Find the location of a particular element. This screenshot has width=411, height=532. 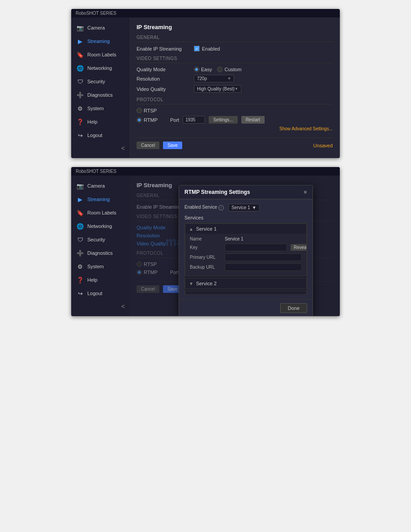

service3-expand-icon: ▼ is located at coordinates (191, 295).